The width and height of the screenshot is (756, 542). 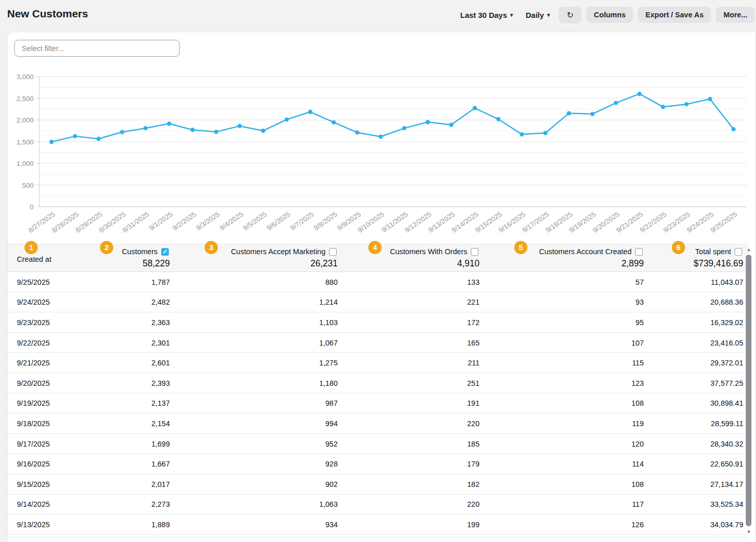 What do you see at coordinates (378, 303) in the screenshot?
I see `table-row: 9/24/20252,4821,2142219320,688.36` at bounding box center [378, 303].